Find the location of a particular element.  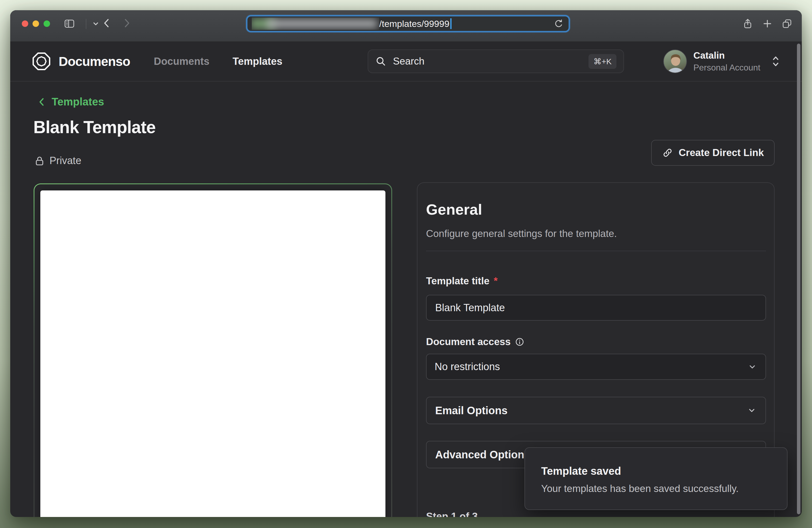

create-direct-link-label: Create Direct Link is located at coordinates (721, 153).